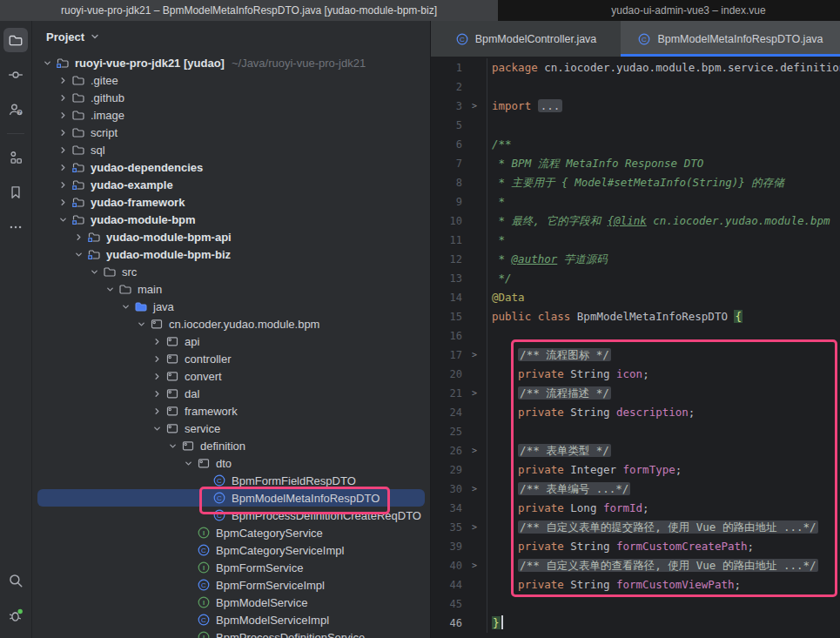 This screenshot has width=840, height=638. Describe the element at coordinates (663, 106) in the screenshot. I see `code-line-text: import ...` at that location.